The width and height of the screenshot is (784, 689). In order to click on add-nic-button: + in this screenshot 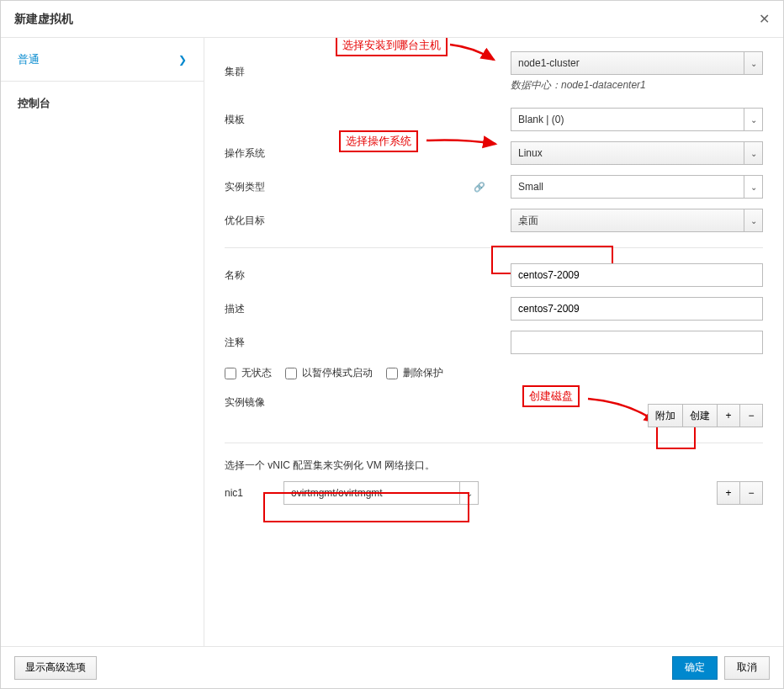, I will do `click(728, 493)`.